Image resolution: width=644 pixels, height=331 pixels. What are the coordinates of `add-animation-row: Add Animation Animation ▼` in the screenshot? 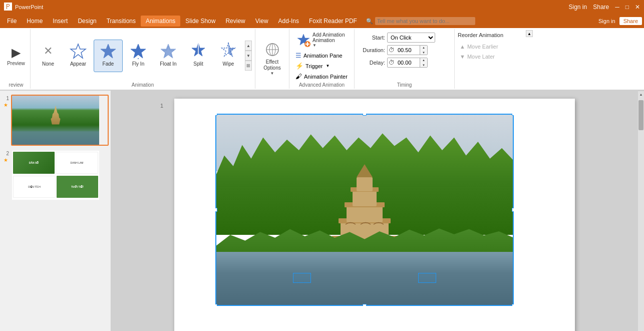 It's located at (321, 40).